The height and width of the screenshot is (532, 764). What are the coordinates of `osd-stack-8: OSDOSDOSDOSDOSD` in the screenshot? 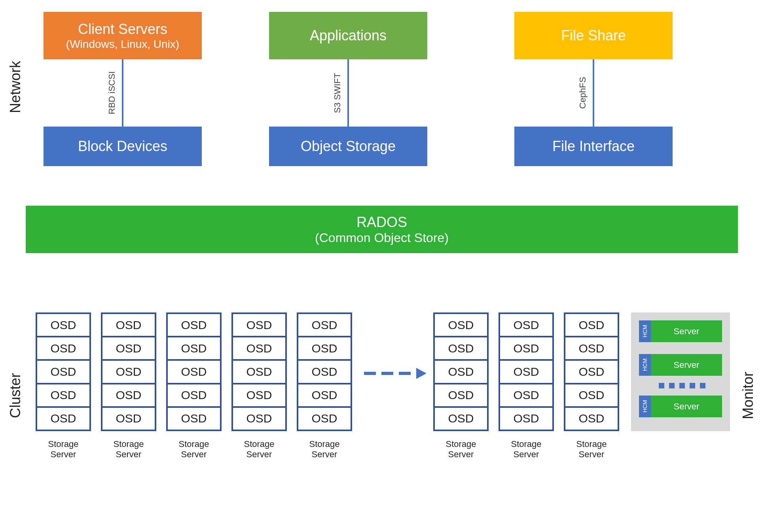 It's located at (591, 372).